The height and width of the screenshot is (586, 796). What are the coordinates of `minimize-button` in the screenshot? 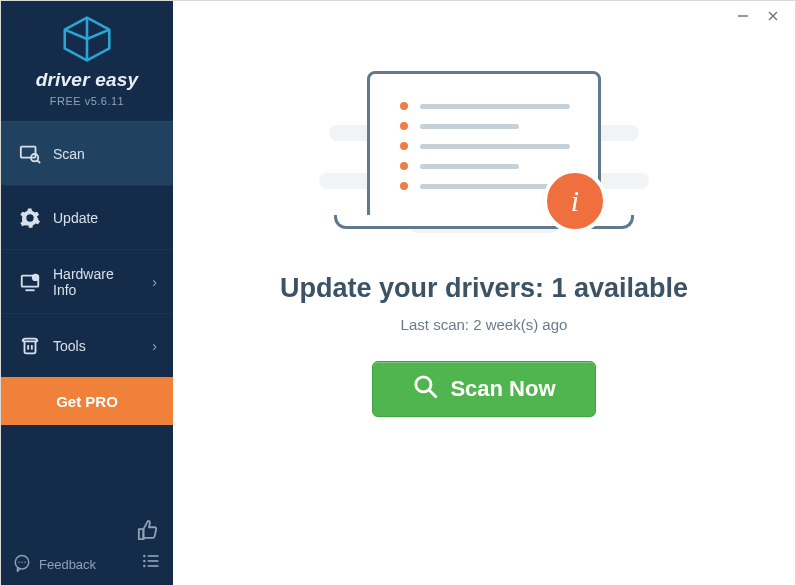 It's located at (743, 16).